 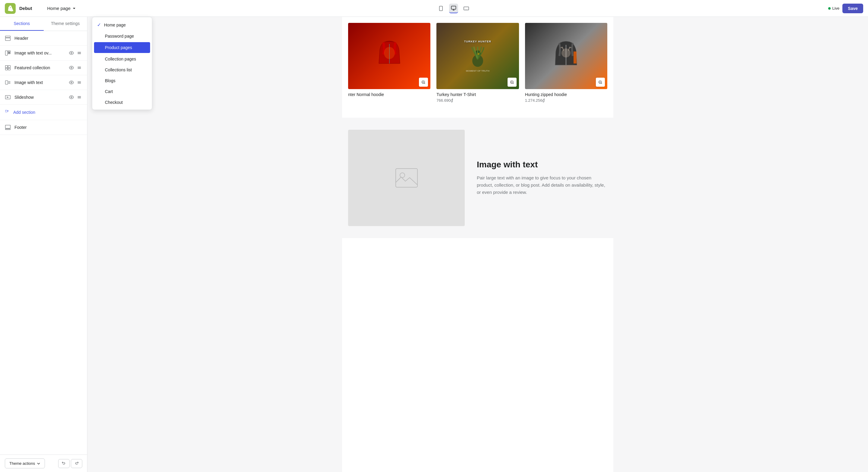 I want to click on image-text-ov-label: Image with text ov..., so click(x=40, y=53).